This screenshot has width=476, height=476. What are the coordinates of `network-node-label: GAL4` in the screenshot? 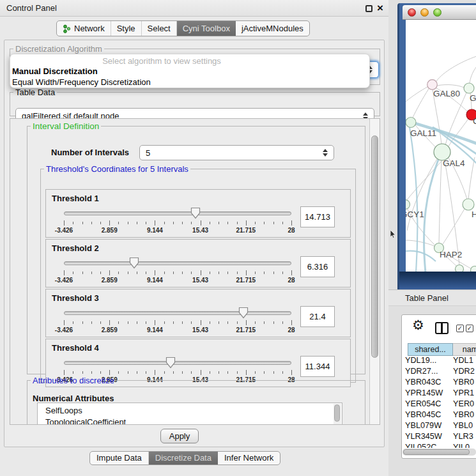 It's located at (454, 164).